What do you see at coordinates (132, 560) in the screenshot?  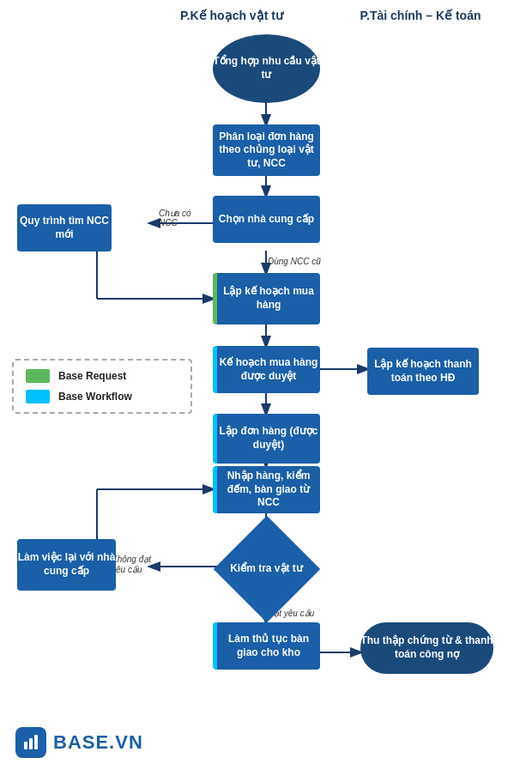 I see `svg-text: Không đạt` at bounding box center [132, 560].